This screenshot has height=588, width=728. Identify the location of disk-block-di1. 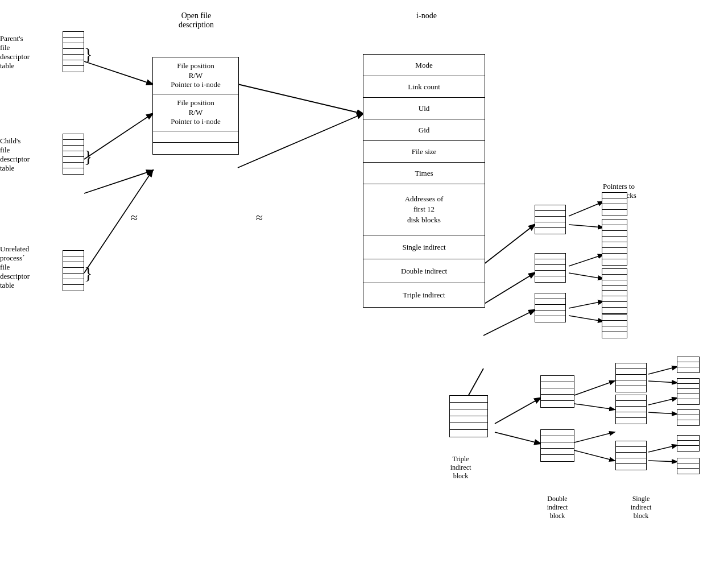
(614, 302).